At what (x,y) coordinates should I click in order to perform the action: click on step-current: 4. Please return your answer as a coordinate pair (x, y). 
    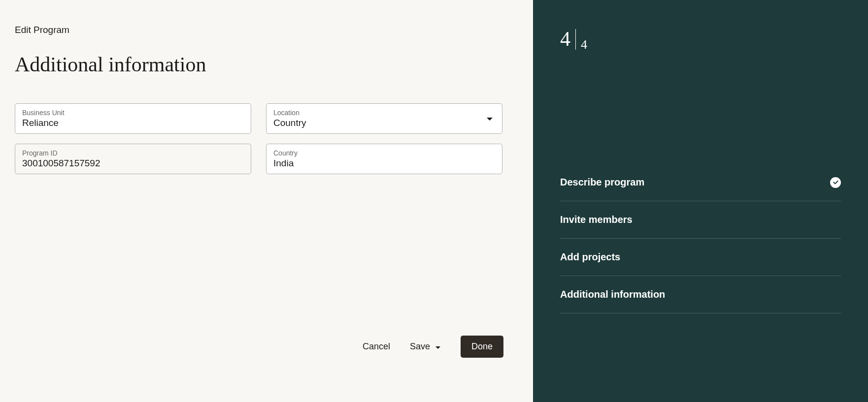
    Looking at the image, I should click on (566, 39).